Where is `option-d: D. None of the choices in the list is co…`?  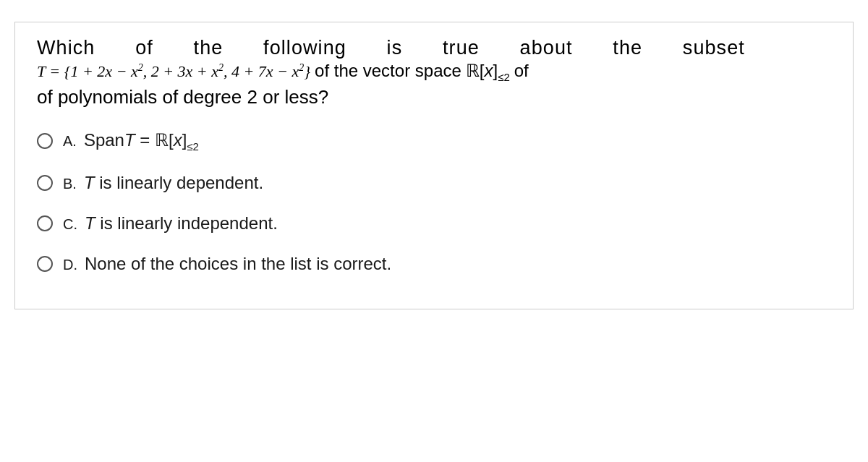 option-d: D. None of the choices in the list is co… is located at coordinates (434, 264).